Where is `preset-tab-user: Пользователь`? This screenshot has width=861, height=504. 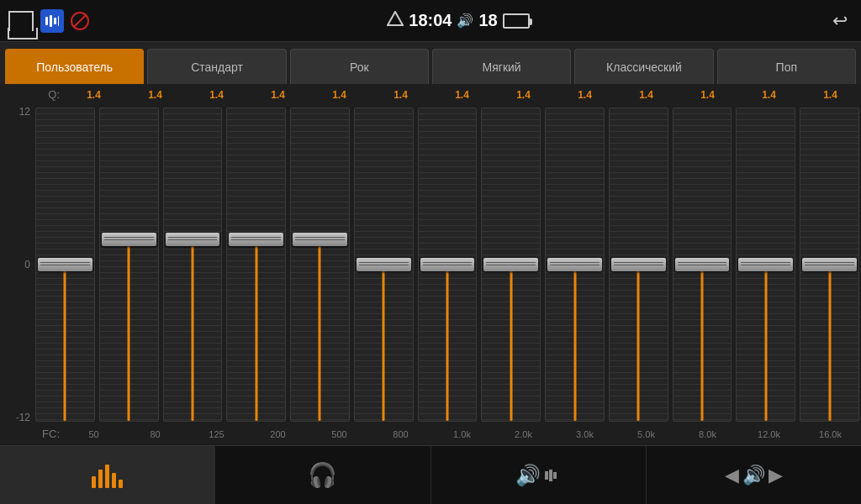 preset-tab-user: Пользователь is located at coordinates (74, 66).